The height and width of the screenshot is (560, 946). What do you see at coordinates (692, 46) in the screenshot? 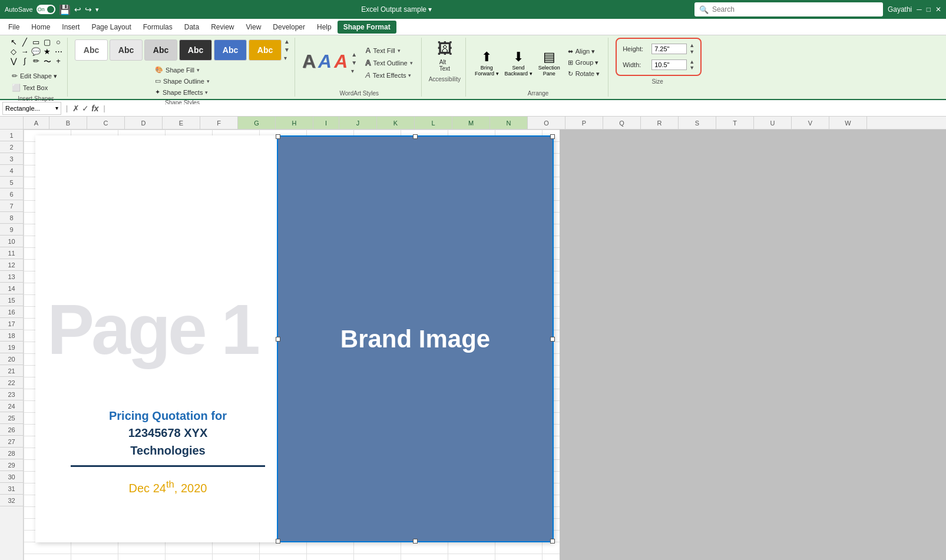
I see `height-spin-up: ▲` at bounding box center [692, 46].